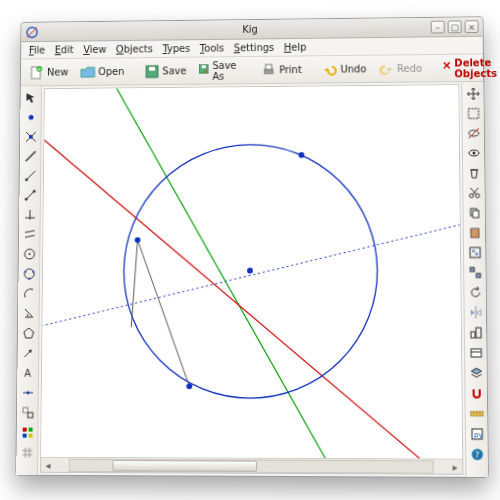  Describe the element at coordinates (344, 69) in the screenshot. I see `undo-button: Undo` at that location.